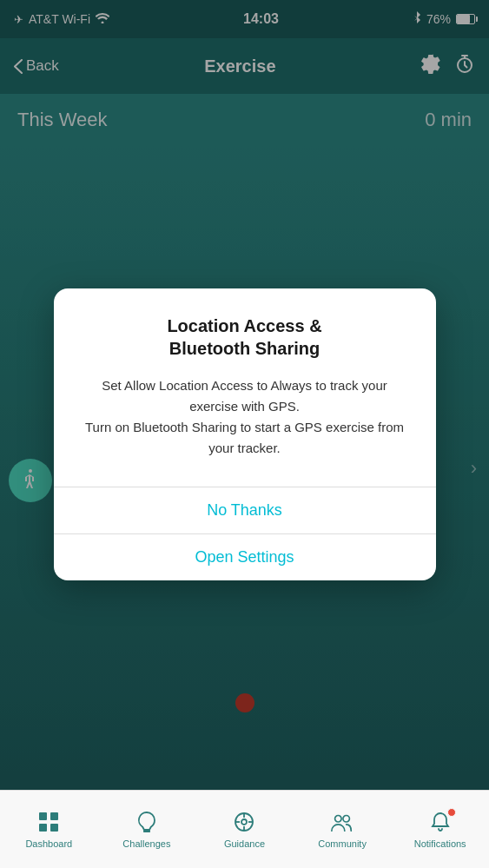  Describe the element at coordinates (452, 812) in the screenshot. I see `notification-badge` at that location.